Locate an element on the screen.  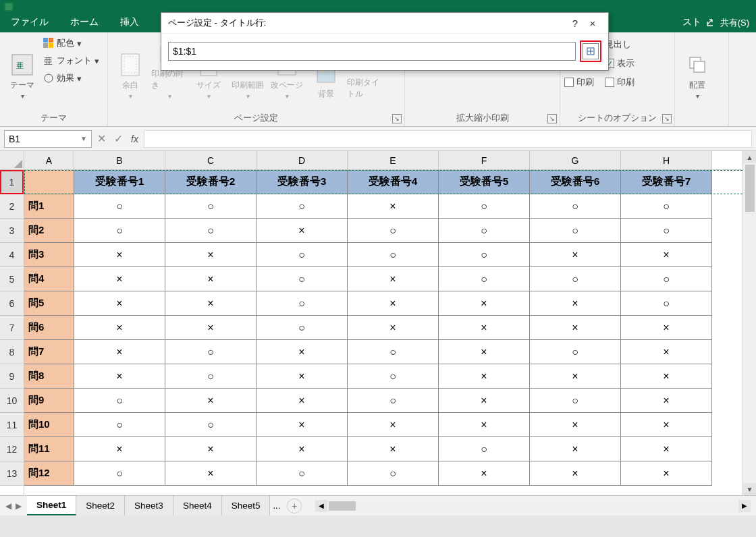
row-header: 12 is located at coordinates (12, 449).